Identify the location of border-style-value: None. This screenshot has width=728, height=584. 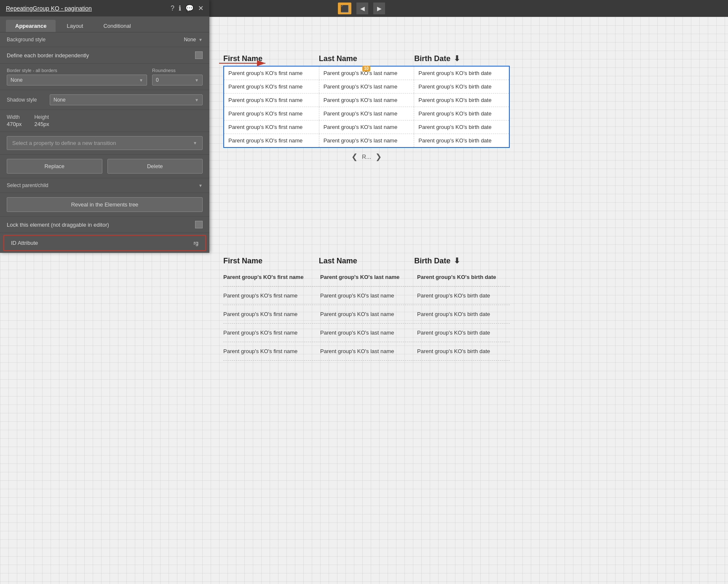
(17, 80).